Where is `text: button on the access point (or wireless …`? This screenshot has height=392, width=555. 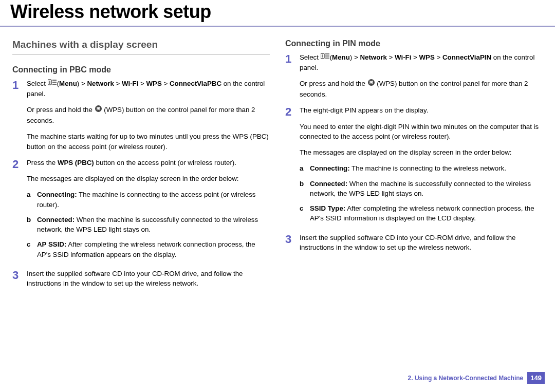
text: button on the access point (or wireless … is located at coordinates (165, 162).